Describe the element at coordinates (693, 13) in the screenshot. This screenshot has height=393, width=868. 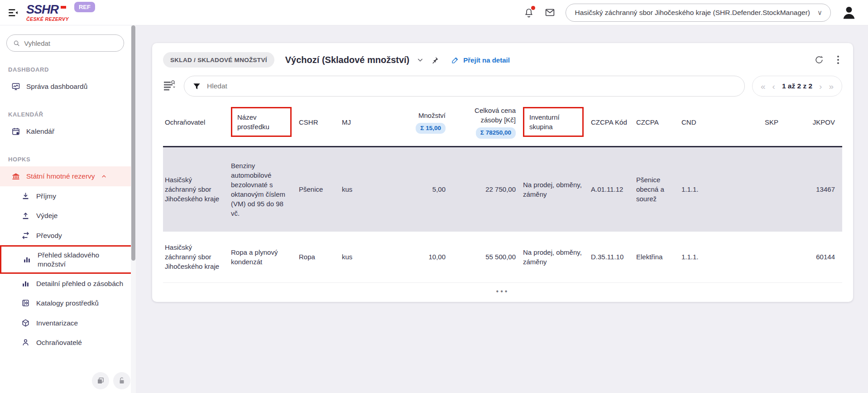
I see `context-role-label: Hasičský záchranný sbor Jihočeského kraj…` at that location.